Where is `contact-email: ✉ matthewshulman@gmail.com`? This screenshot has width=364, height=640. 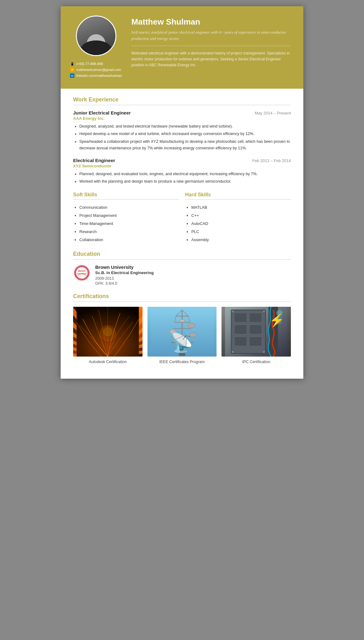 contact-email: ✉ matthewshulman@gmail.com is located at coordinates (96, 70).